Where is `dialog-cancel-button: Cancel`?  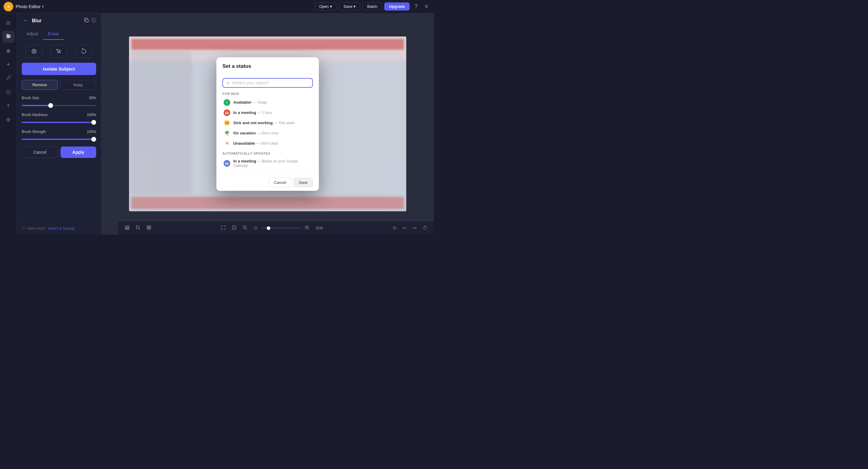
dialog-cancel-button: Cancel is located at coordinates (280, 183).